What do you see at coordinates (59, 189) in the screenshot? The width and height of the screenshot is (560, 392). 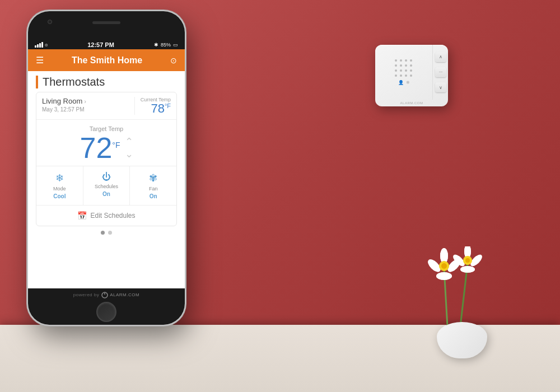 I see `mode-label: Mode` at bounding box center [59, 189].